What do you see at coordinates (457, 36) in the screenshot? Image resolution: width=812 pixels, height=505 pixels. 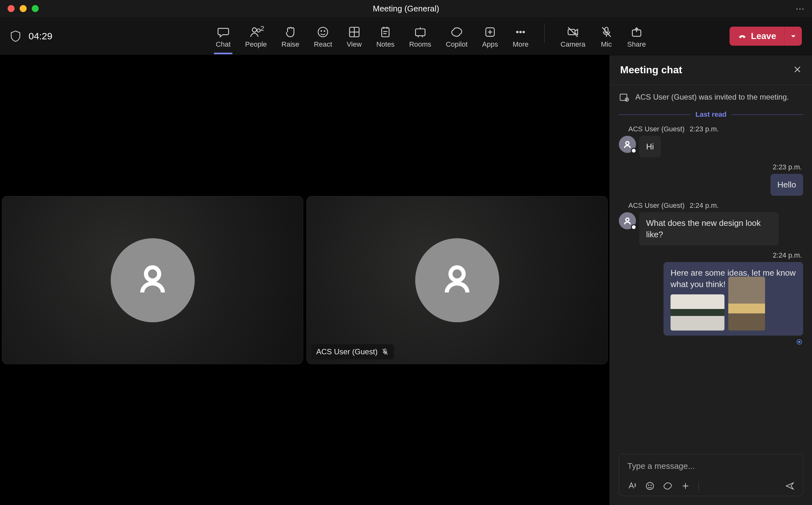 I see `toolbar-copilot: Copilot` at bounding box center [457, 36].